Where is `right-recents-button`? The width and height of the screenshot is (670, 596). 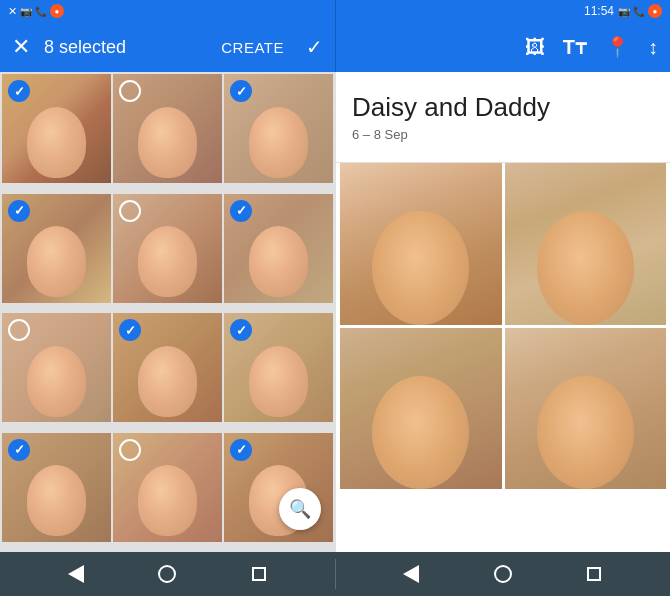 right-recents-button is located at coordinates (594, 574).